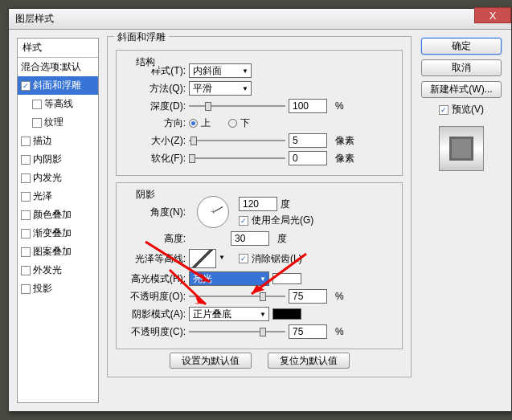 The width and height of the screenshot is (512, 420). What do you see at coordinates (213, 212) in the screenshot?
I see `angle-dial` at bounding box center [213, 212].